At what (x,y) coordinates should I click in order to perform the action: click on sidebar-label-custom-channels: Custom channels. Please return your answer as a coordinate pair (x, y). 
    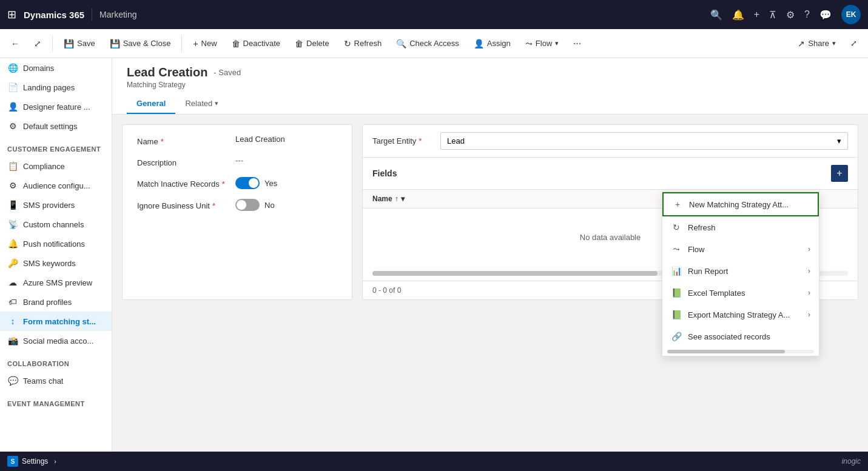
    Looking at the image, I should click on (53, 224).